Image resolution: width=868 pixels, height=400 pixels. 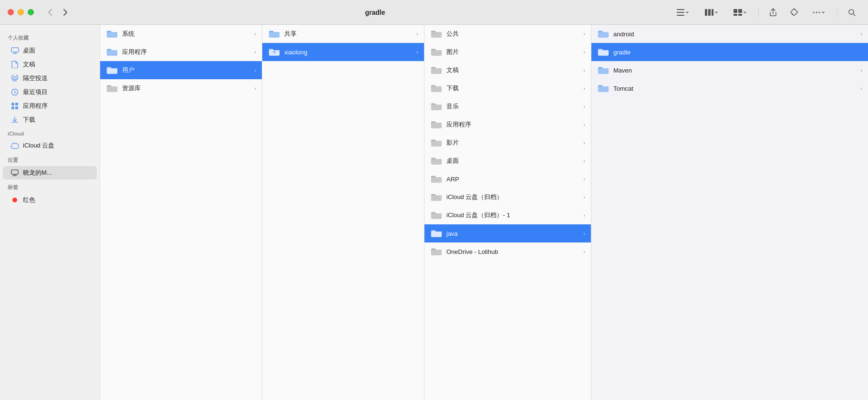 What do you see at coordinates (15, 78) in the screenshot?
I see `airdrop-icon` at bounding box center [15, 78].